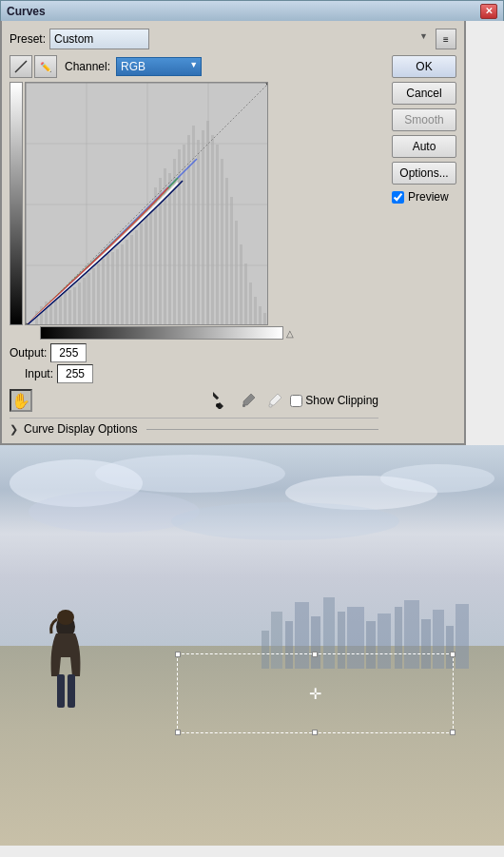  What do you see at coordinates (21, 400) in the screenshot?
I see `select-tool-button: ✋` at bounding box center [21, 400].